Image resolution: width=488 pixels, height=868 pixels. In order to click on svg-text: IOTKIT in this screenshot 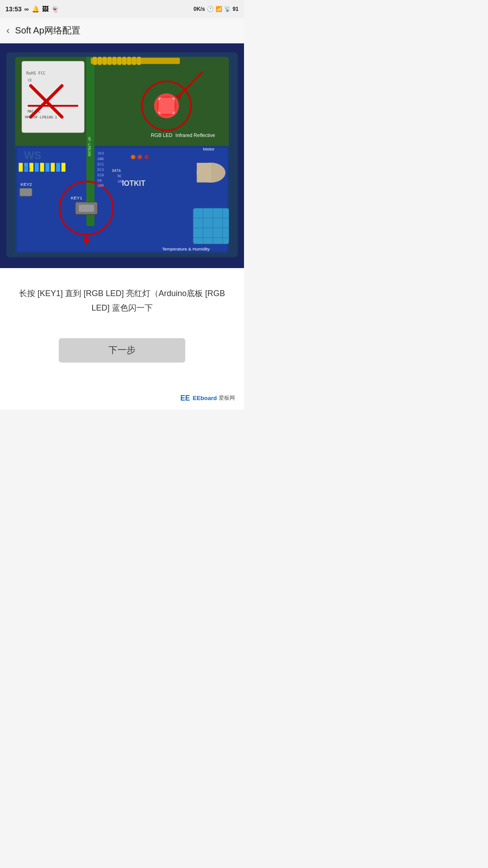, I will do `click(134, 184)`.